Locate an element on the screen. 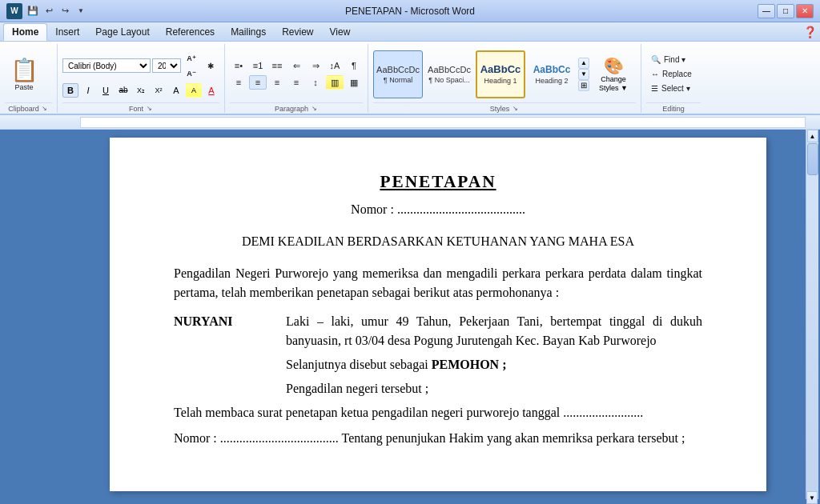 The width and height of the screenshot is (820, 504). title-bar: W 💾 ↩ ↪ ▼ PENETAPAN - Microsoft Word — □… is located at coordinates (410, 11).